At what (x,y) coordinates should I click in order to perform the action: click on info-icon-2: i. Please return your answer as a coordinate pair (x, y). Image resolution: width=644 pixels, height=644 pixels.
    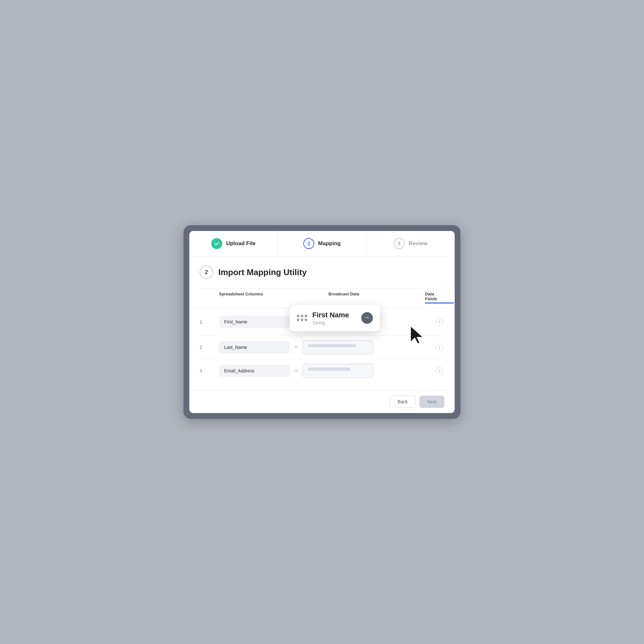
    Looking at the image, I should click on (439, 348).